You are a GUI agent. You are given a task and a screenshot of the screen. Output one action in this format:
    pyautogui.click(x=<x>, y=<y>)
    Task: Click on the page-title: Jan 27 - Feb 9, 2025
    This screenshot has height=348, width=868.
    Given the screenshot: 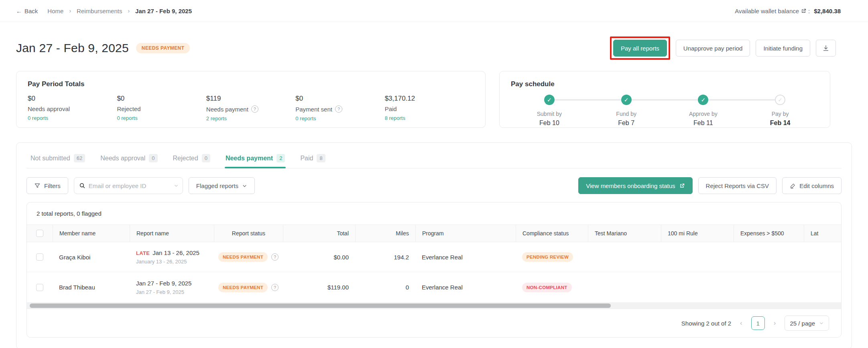 What is the action you would take?
    pyautogui.click(x=72, y=48)
    